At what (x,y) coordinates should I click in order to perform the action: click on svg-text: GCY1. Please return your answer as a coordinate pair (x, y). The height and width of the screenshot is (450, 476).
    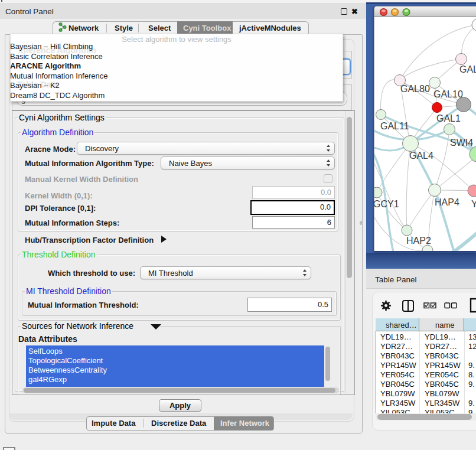
    Looking at the image, I should click on (386, 204).